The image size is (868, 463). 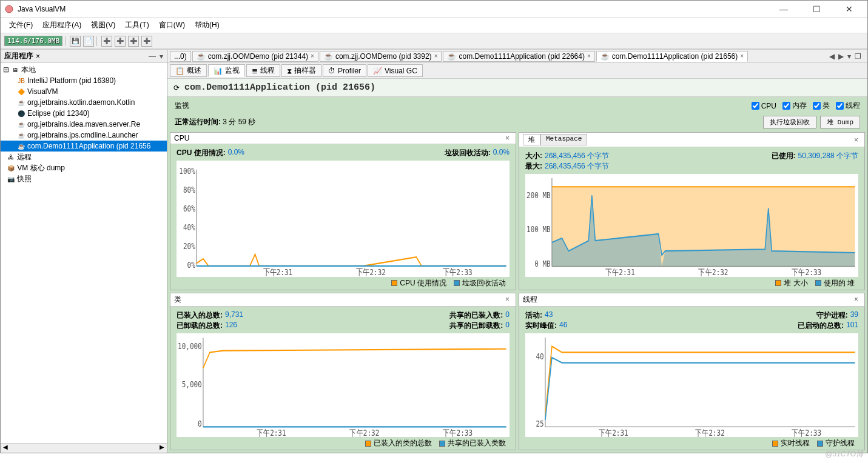 What do you see at coordinates (858, 56) in the screenshot?
I see `tab-max-icon: ❐` at bounding box center [858, 56].